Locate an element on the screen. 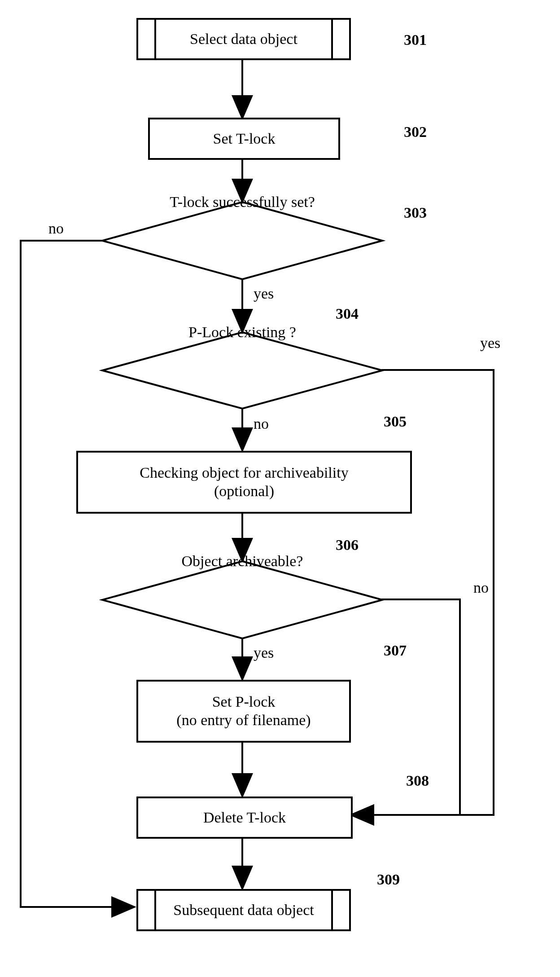  node-text: T-lock successfully set? is located at coordinates (242, 202).